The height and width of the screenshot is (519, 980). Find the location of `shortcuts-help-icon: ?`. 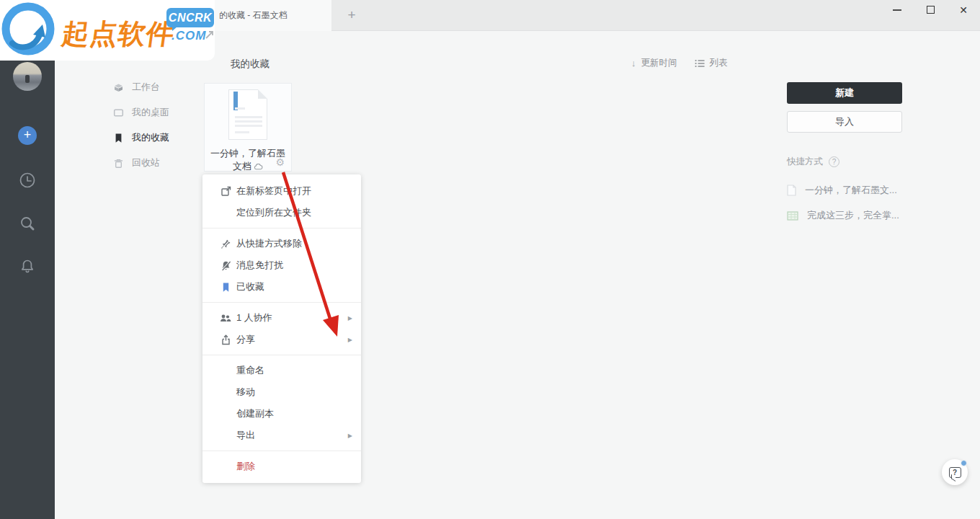

shortcuts-help-icon: ? is located at coordinates (834, 161).